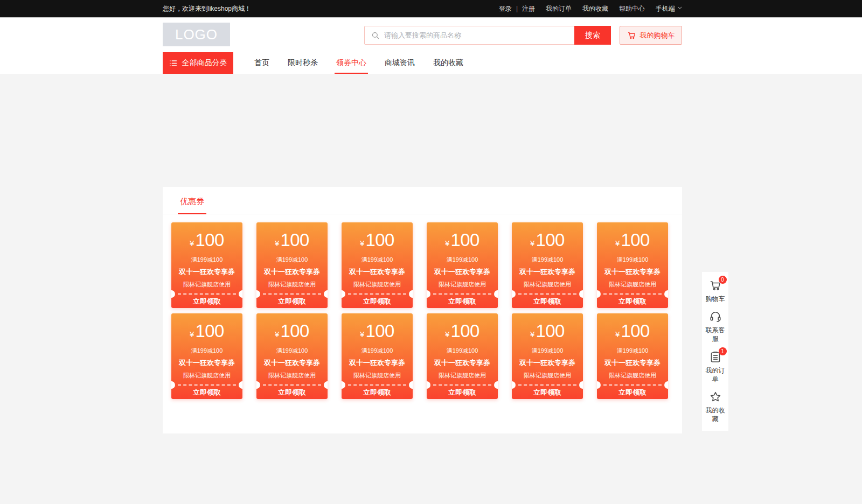  I want to click on site-header: LOGO 搜索 我的购物车 全部商品分类 首页 限时秒杀 领券中心 商城资讯, so click(431, 46).